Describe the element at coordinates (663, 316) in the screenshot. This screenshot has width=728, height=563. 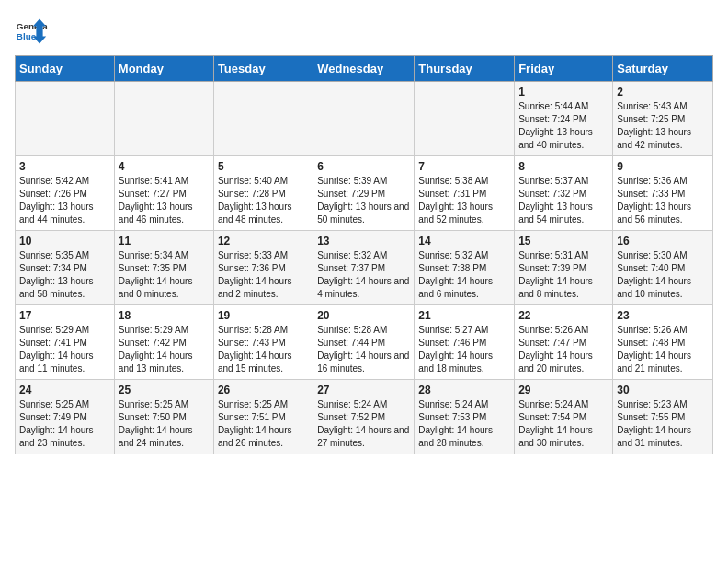
I see `day-number: 23` at that location.